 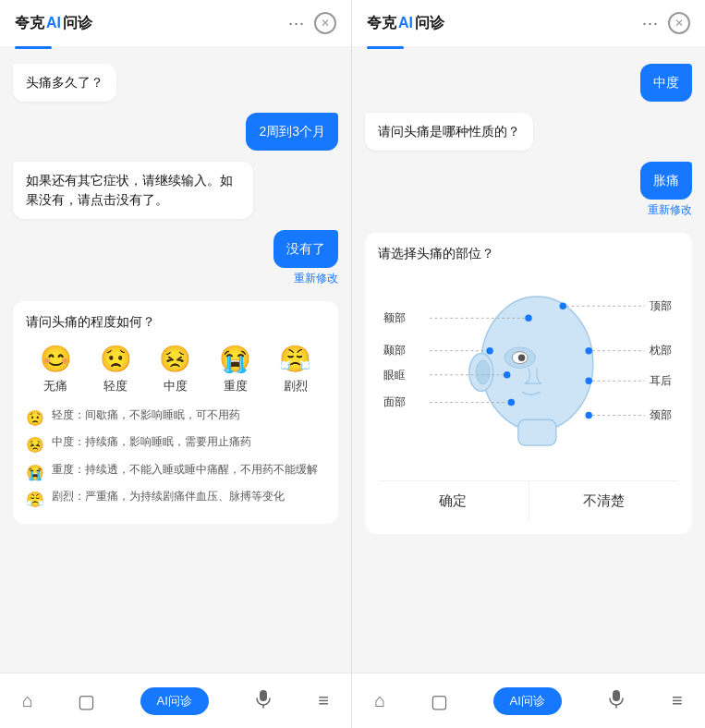 What do you see at coordinates (529, 700) in the screenshot?
I see `right-bottom-nav: ⌂ ▢ AI问诊 ≡` at bounding box center [529, 700].